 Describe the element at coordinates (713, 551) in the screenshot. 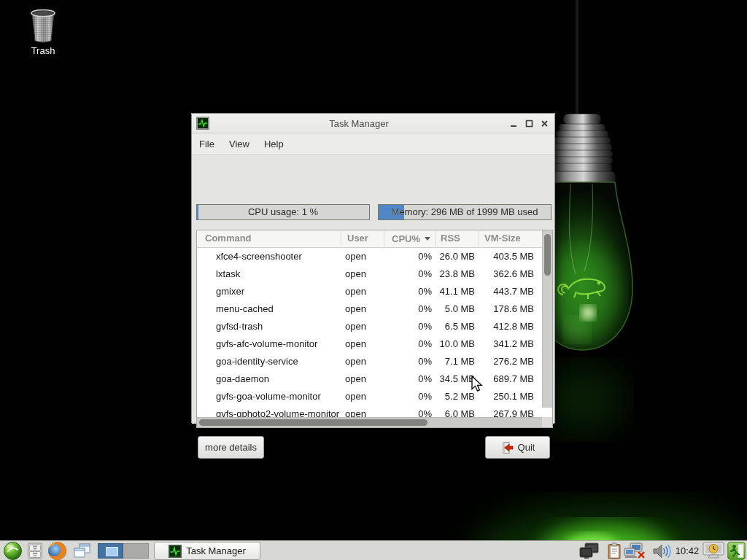

I see `screensaver-tray` at that location.